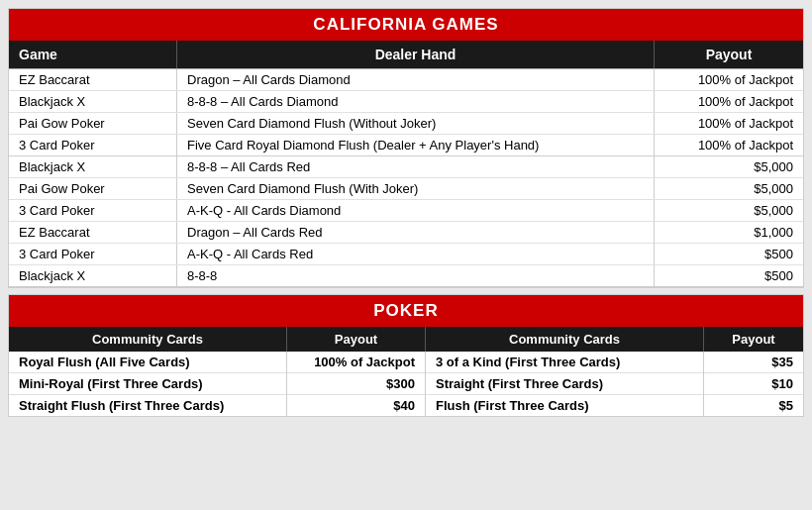  Describe the element at coordinates (356, 406) in the screenshot. I see `poker-payout-cell: $40` at that location.